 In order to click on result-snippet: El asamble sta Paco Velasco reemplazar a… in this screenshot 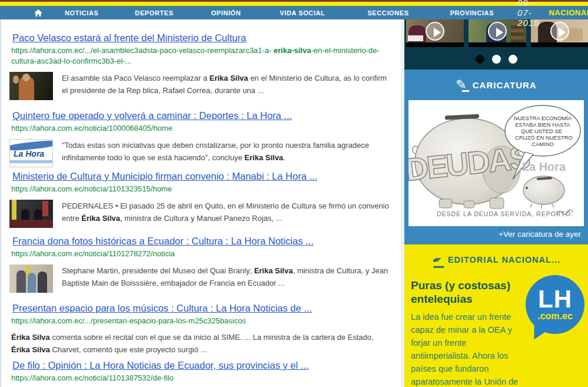, I will do `click(227, 86)`.